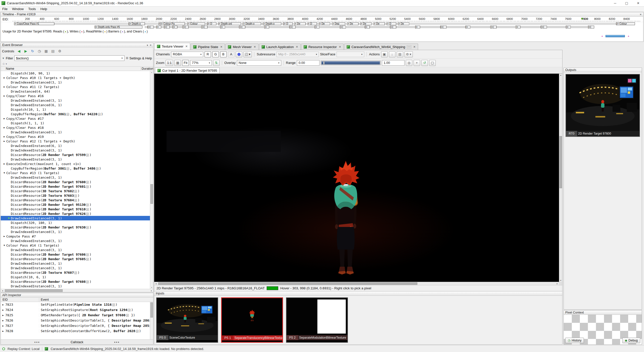 This screenshot has height=352, width=644. I want to click on eid-ruler-area: 2004006008001000120014001600180020002200…, so click(327, 19).